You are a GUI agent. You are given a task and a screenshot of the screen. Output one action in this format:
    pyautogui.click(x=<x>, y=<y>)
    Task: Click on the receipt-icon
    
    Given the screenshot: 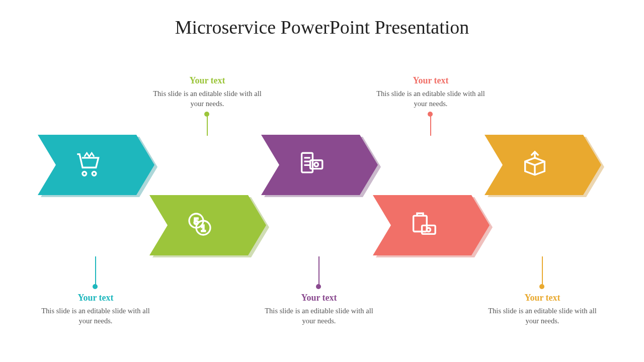 What is the action you would take?
    pyautogui.click(x=311, y=165)
    